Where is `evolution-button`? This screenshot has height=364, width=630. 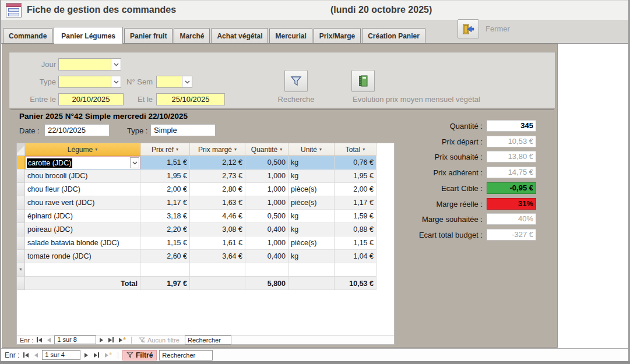
evolution-button is located at coordinates (363, 81).